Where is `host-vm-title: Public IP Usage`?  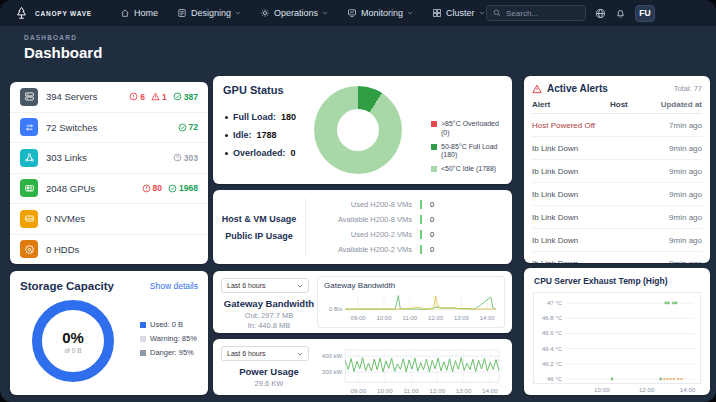
host-vm-title: Public IP Usage is located at coordinates (258, 236).